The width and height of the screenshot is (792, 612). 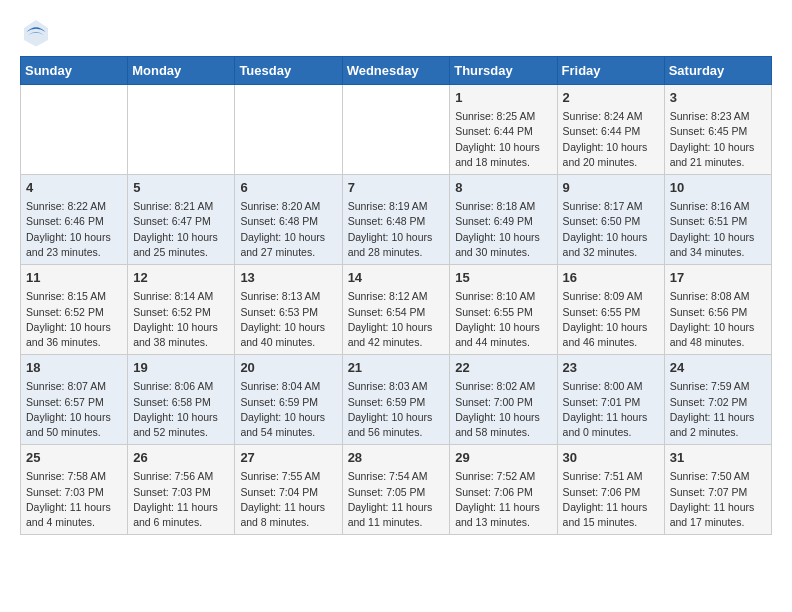 I want to click on calendar-cell: 17Sunrise: 8:08 AM Sunset: 6:56 PM Dayli…, so click(x=718, y=310).